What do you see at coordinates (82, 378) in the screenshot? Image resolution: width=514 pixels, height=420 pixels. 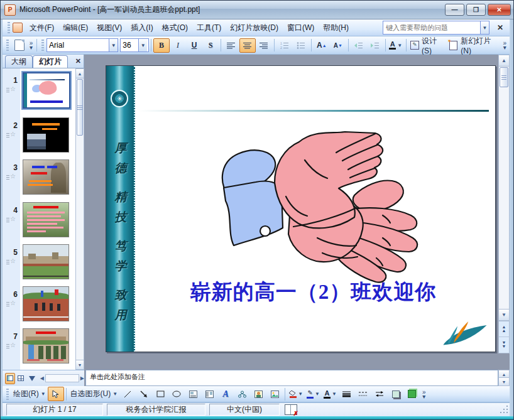 I see `scroll-right-icon: ▶` at bounding box center [82, 378].